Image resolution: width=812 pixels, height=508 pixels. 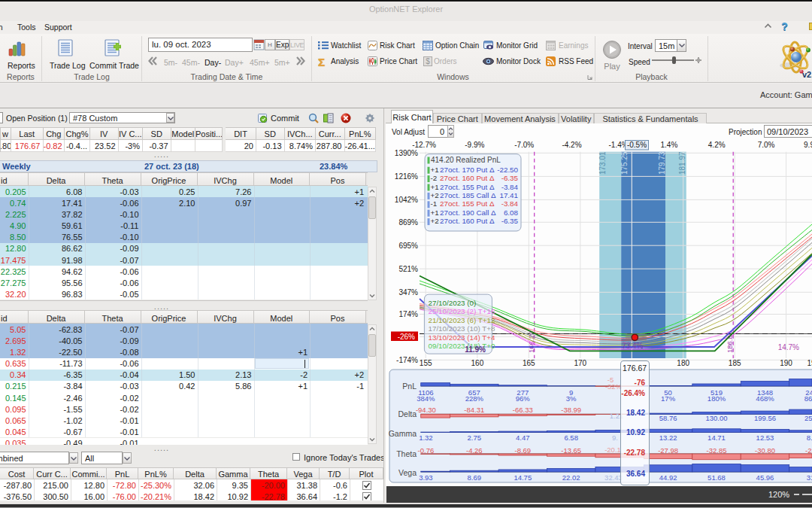 I want to click on svg-text: -6.35, so click(x=510, y=221).